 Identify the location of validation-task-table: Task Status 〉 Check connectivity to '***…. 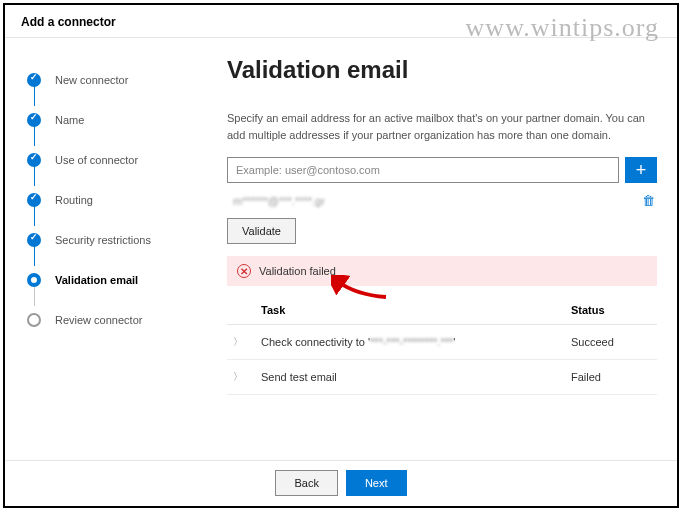
(442, 346).